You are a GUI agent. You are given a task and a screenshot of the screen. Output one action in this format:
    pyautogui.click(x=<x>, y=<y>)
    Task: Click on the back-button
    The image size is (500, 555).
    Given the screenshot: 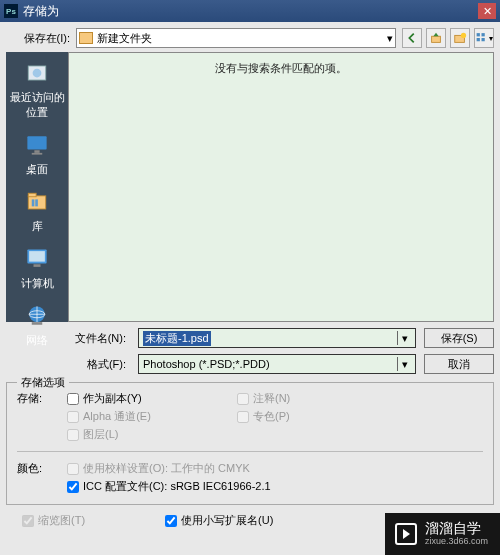 What is the action you would take?
    pyautogui.click(x=412, y=38)
    